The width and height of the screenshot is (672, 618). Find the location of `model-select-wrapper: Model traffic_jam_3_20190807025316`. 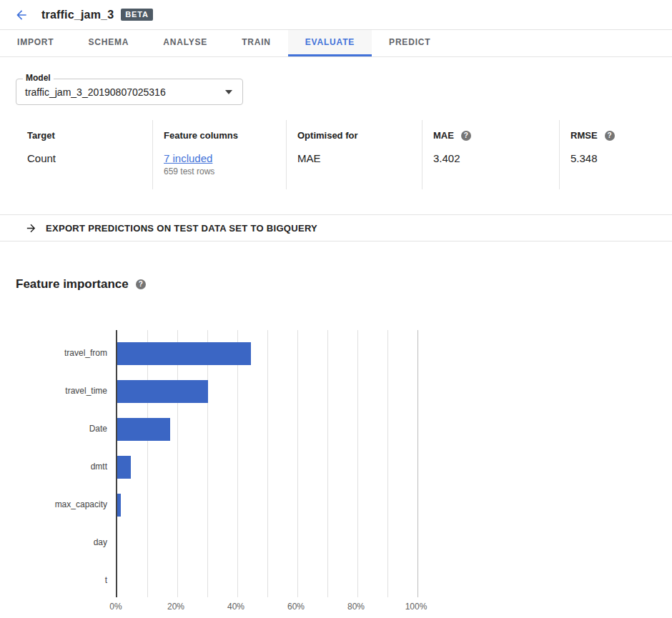

model-select-wrapper: Model traffic_jam_3_20190807025316 is located at coordinates (129, 91).